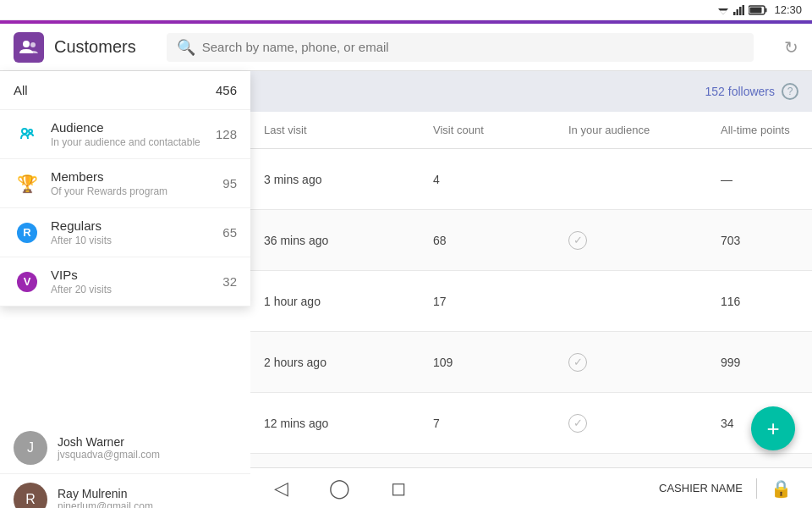  What do you see at coordinates (125, 449) in the screenshot?
I see `list-item: J Josh Warner jvsquadva@gmail.com` at bounding box center [125, 449].